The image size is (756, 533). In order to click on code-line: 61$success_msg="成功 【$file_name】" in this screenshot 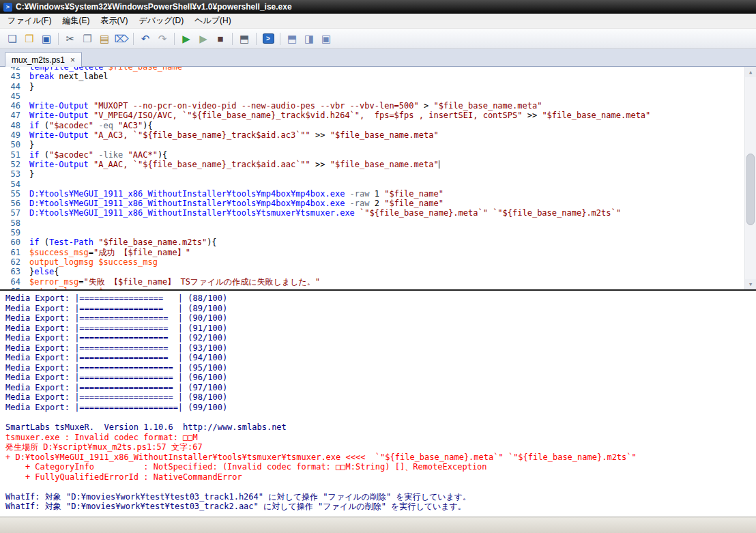, I will do `click(378, 253)`.